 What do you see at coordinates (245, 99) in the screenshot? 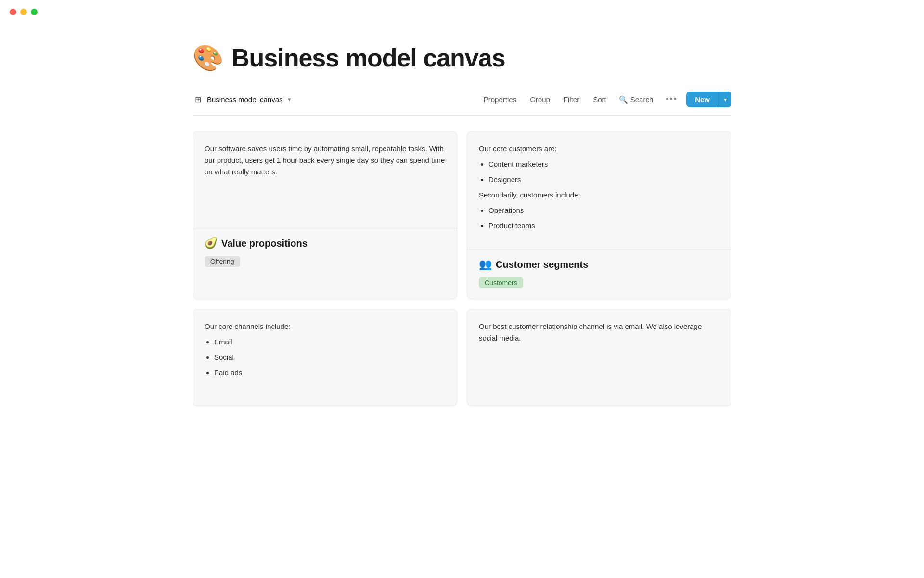
I see `view-label: Business model canvas` at bounding box center [245, 99].